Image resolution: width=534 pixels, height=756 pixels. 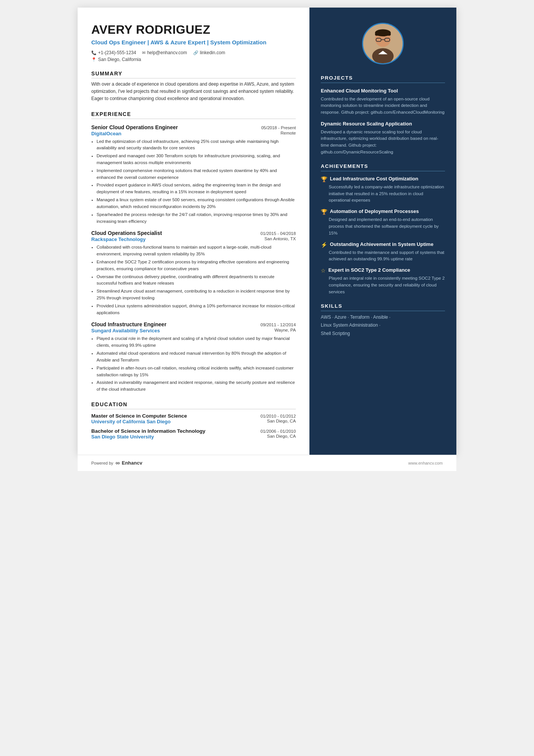 What do you see at coordinates (278, 431) in the screenshot?
I see `edu-dates-2: 01/2006 - 01/2010` at bounding box center [278, 431].